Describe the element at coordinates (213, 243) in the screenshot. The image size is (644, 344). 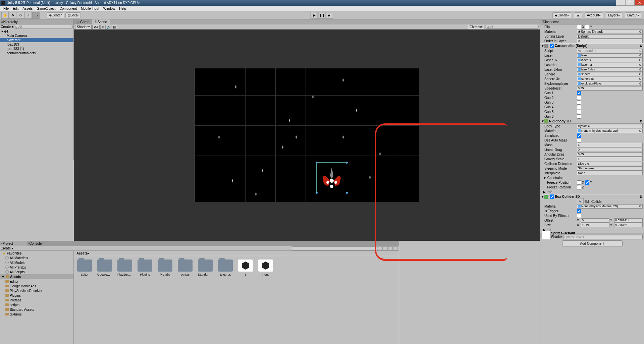
I see `console-tab: ▫ Console` at that location.